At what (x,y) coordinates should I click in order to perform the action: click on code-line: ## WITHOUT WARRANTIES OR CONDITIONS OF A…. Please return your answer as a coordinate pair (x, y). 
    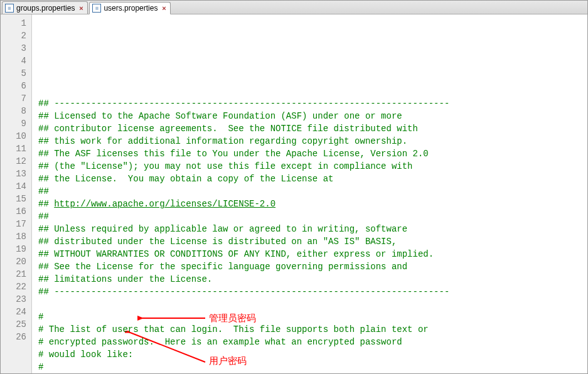
    Looking at the image, I should click on (313, 254).